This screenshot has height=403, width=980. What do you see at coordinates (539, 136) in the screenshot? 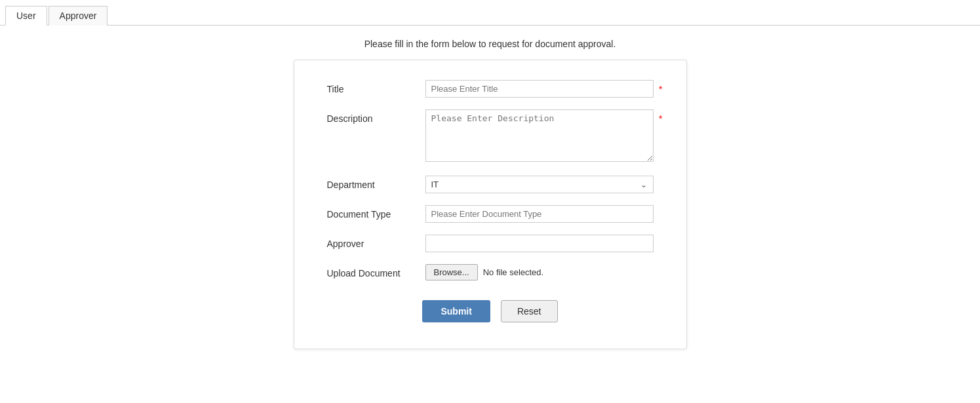
I see `description-field-wrapper: *` at bounding box center [539, 136].